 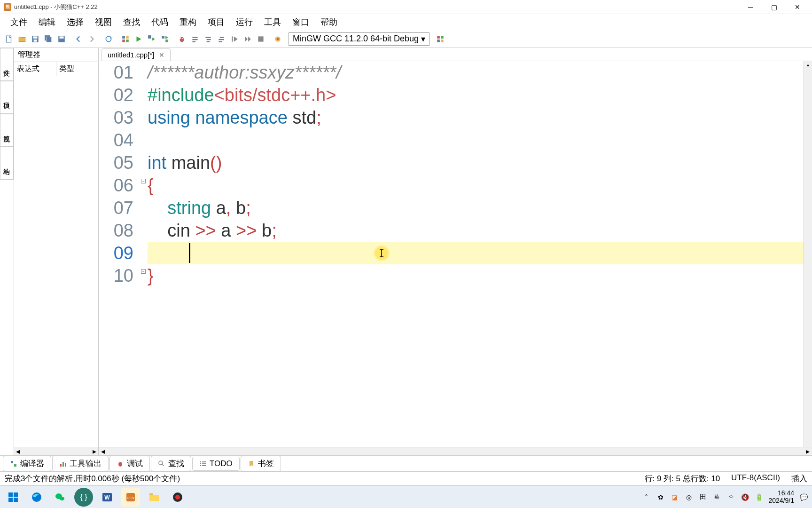 What do you see at coordinates (56, 451) in the screenshot?
I see `manager-scrollbar: ◂ ▸` at bounding box center [56, 451].